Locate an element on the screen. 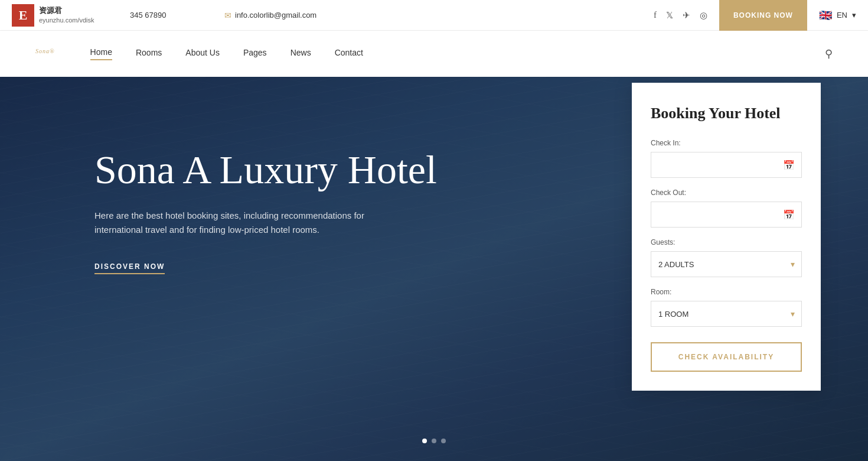 This screenshot has height=461, width=868. social-links: f 𝕏 ✈ ◎ is located at coordinates (680, 15).